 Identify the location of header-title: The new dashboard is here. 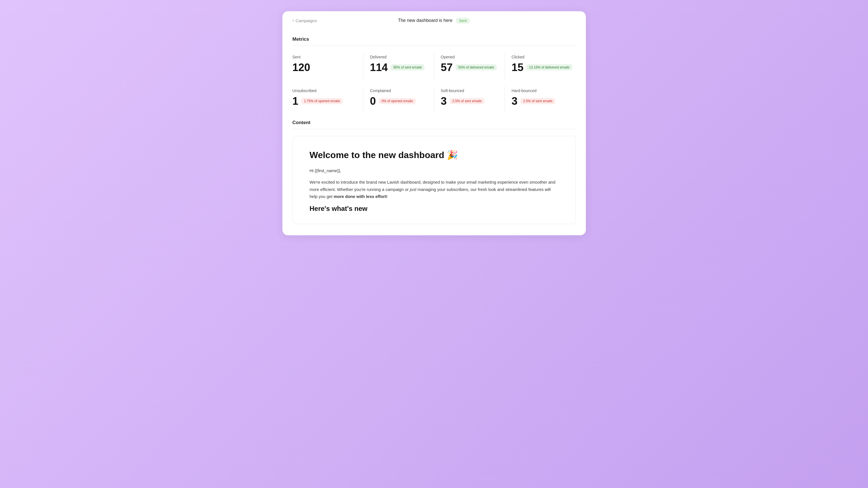
(425, 20).